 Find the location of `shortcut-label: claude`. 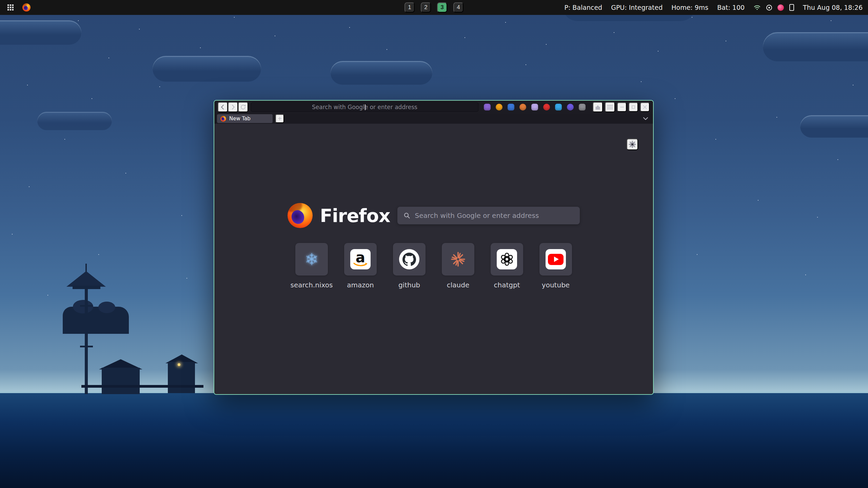

shortcut-label: claude is located at coordinates (458, 285).